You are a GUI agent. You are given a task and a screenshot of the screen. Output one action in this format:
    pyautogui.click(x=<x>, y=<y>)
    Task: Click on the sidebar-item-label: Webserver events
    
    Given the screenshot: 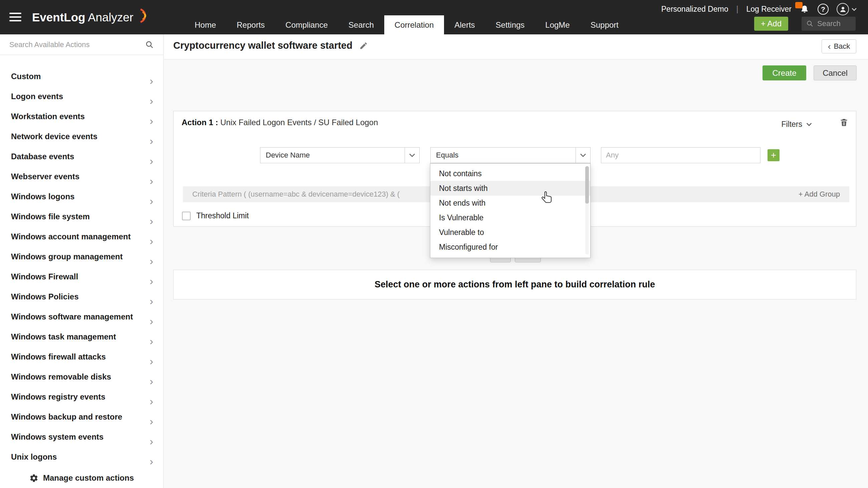 What is the action you would take?
    pyautogui.click(x=45, y=176)
    